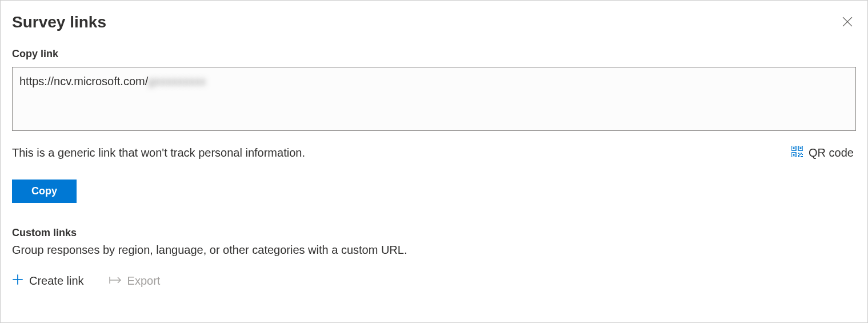 Image resolution: width=868 pixels, height=323 pixels. What do you see at coordinates (434, 54) in the screenshot?
I see `copy-link-label: Copy link` at bounding box center [434, 54].